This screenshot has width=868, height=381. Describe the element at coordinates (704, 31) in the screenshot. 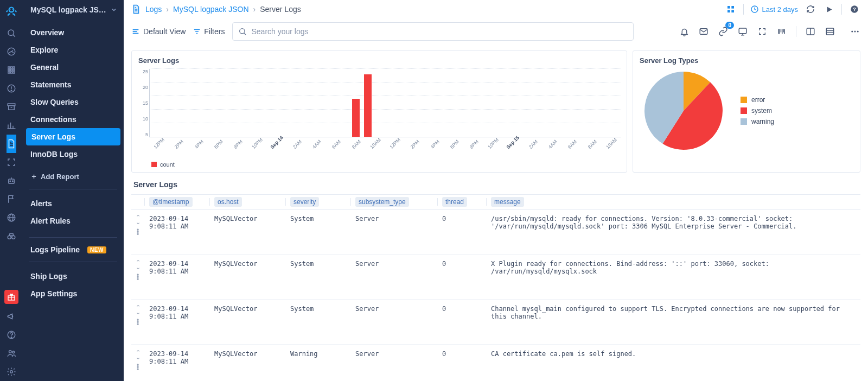

I see `mail-icon` at that location.